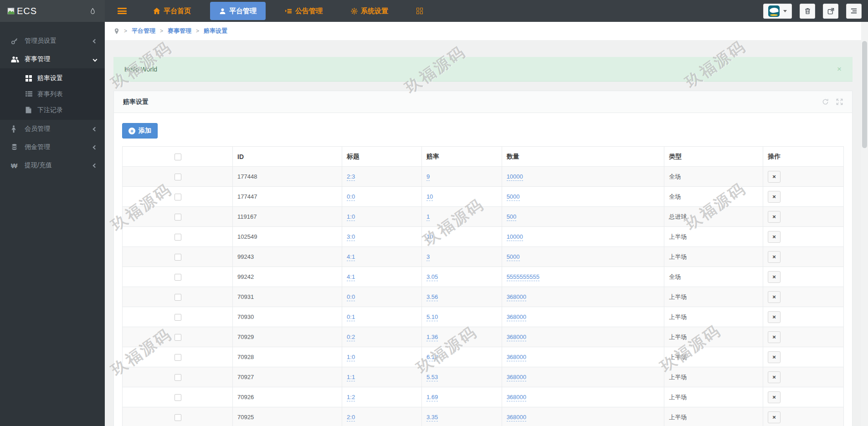  Describe the element at coordinates (826, 102) in the screenshot. I see `refresh-icon` at that location.